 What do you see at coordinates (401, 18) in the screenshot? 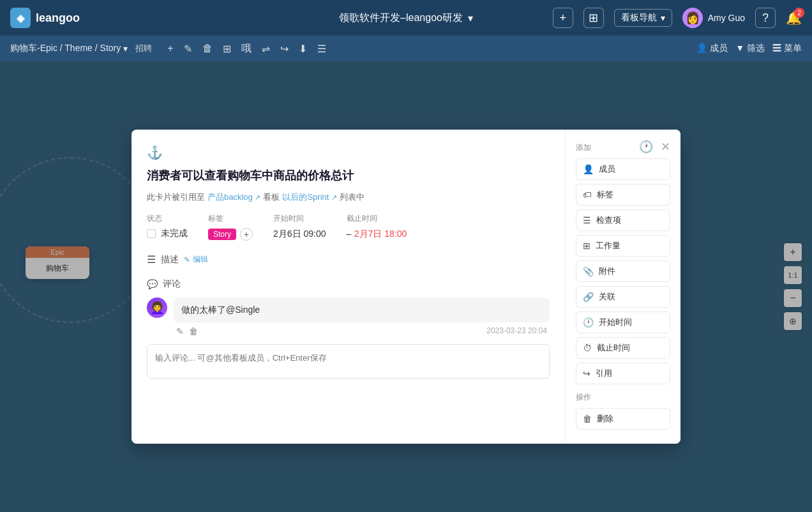
I see `project-name: 领歌软件开发–leangoo研发` at bounding box center [401, 18].